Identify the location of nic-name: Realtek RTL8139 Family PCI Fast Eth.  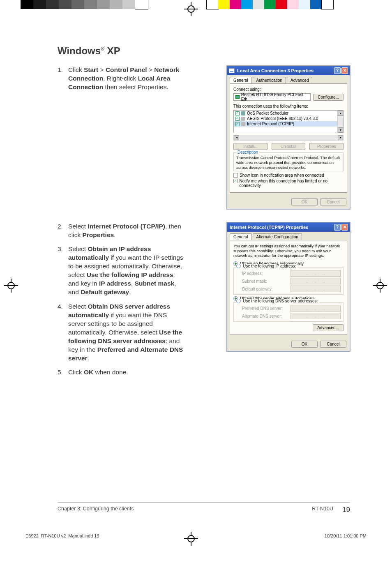
(275, 97).